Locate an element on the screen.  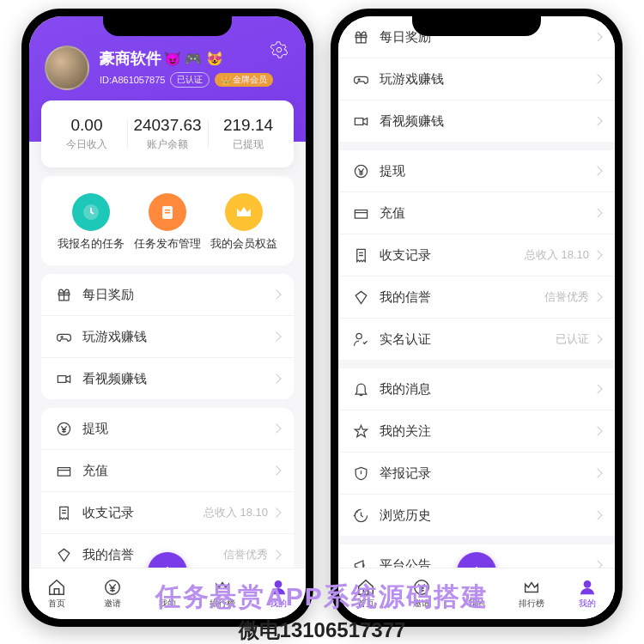
user-check-icon is located at coordinates (361, 339).